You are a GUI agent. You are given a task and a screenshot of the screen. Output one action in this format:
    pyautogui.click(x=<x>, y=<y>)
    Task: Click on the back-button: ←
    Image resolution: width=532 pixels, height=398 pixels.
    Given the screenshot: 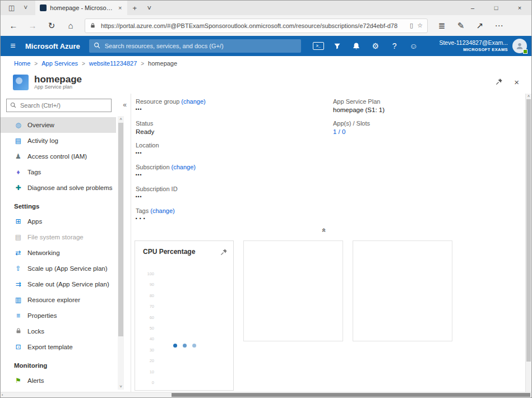 What is the action you would take?
    pyautogui.click(x=13, y=26)
    